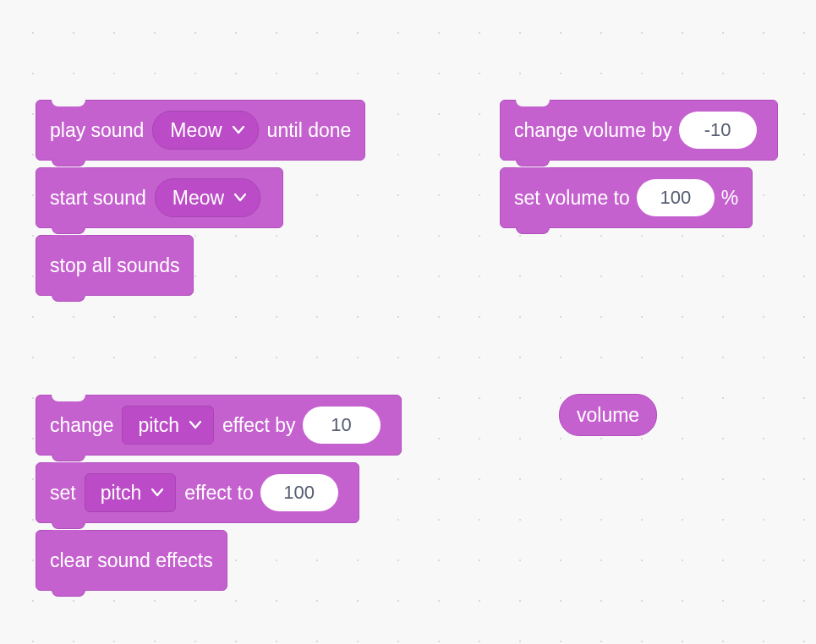 The height and width of the screenshot is (644, 816). What do you see at coordinates (96, 130) in the screenshot?
I see `block-label: play sound` at bounding box center [96, 130].